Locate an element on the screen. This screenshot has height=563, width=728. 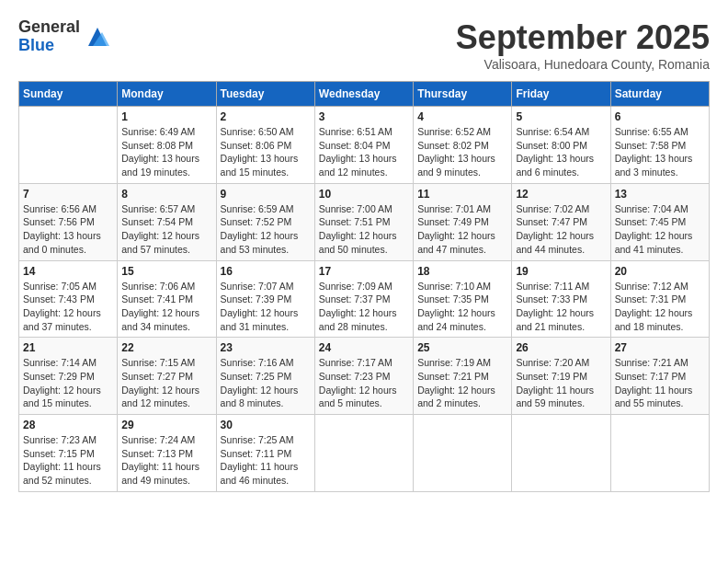
day-number: 5 is located at coordinates (561, 117).